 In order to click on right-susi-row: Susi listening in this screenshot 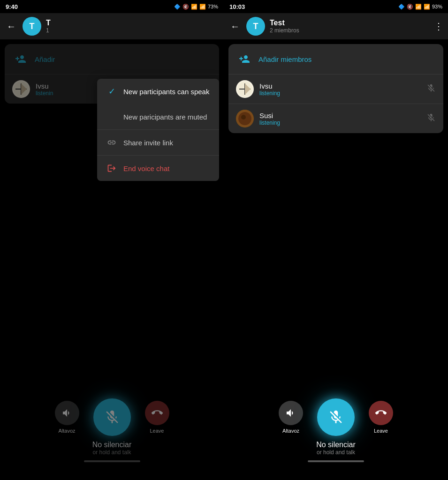, I will do `click(336, 118)`.